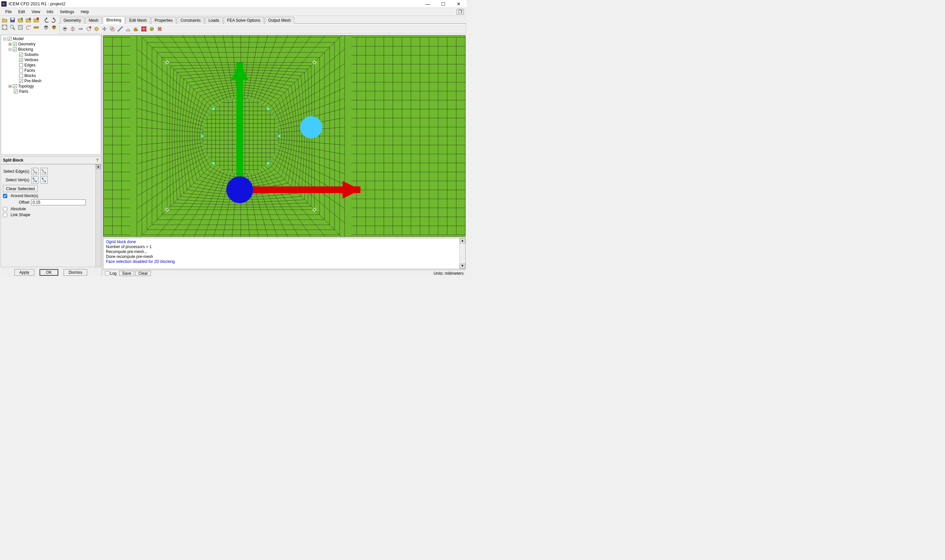  What do you see at coordinates (461, 12) in the screenshot?
I see `restore-child-button: ❐` at bounding box center [461, 12].